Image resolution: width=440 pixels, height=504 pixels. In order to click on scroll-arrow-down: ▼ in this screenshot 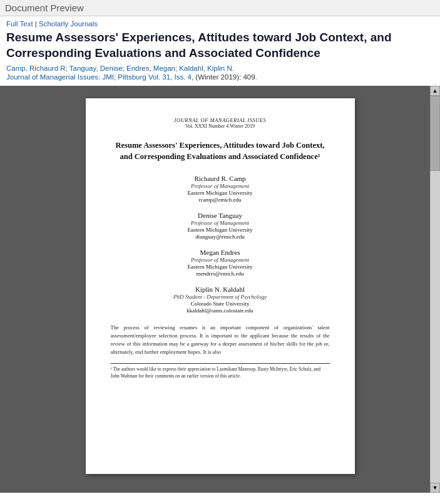, I will do `click(435, 488)`.